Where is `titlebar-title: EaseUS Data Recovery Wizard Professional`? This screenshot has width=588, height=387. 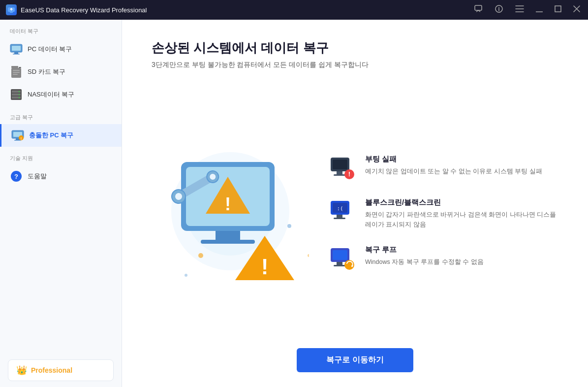
titlebar-title: EaseUS Data Recovery Wizard Professional is located at coordinates (84, 10).